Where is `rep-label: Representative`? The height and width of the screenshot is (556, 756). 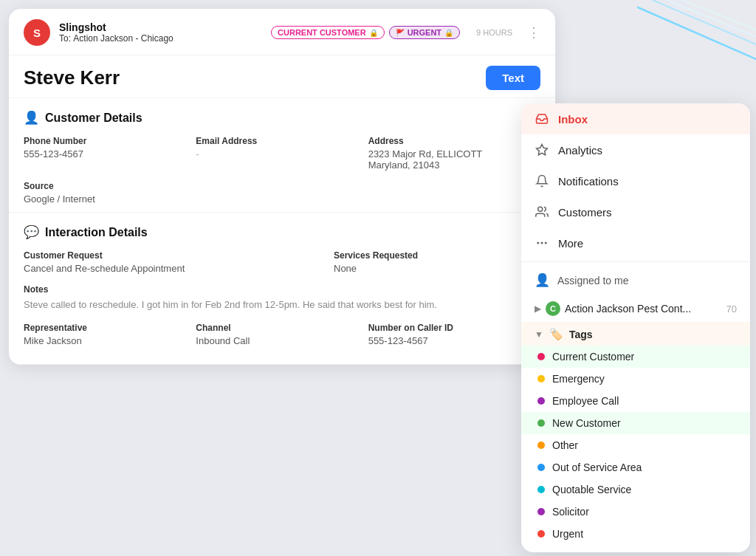
rep-label: Representative is located at coordinates (109, 328).